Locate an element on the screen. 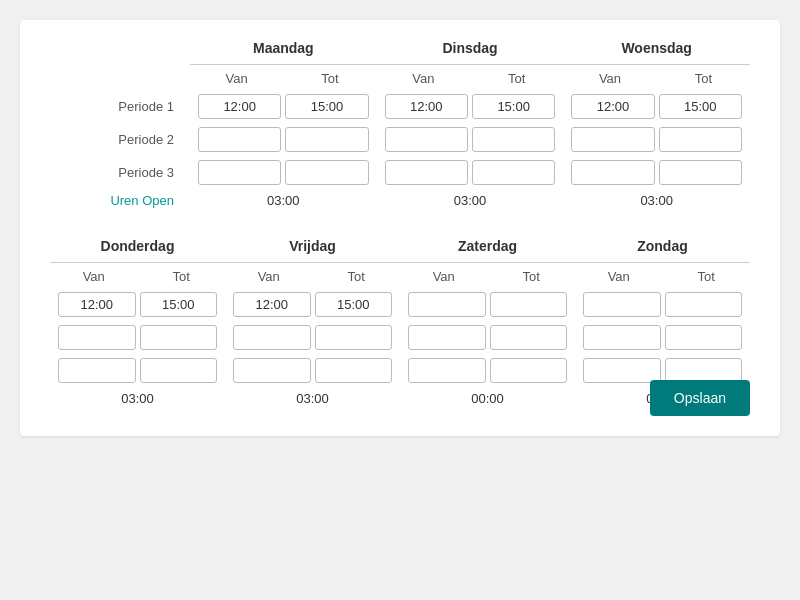 The image size is (800, 600). top-periode-3-label: Periode 3 is located at coordinates (120, 172).